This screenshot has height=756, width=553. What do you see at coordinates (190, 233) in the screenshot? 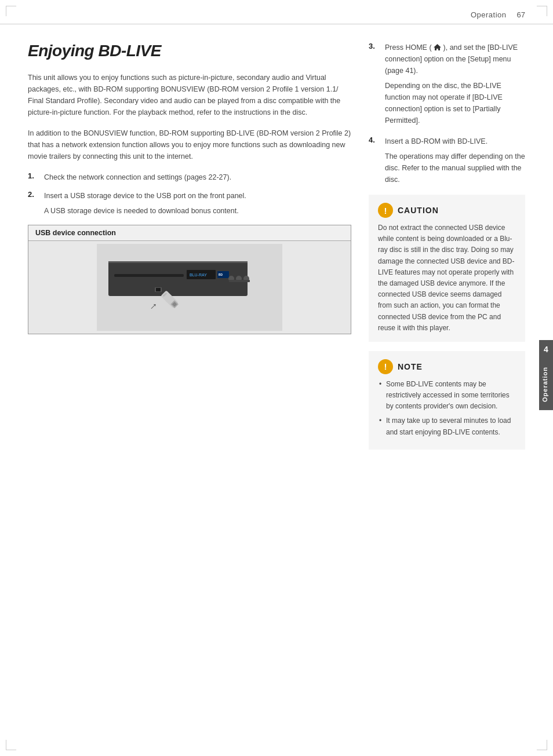
I see `usb-box-title: USB device connection` at bounding box center [190, 233].